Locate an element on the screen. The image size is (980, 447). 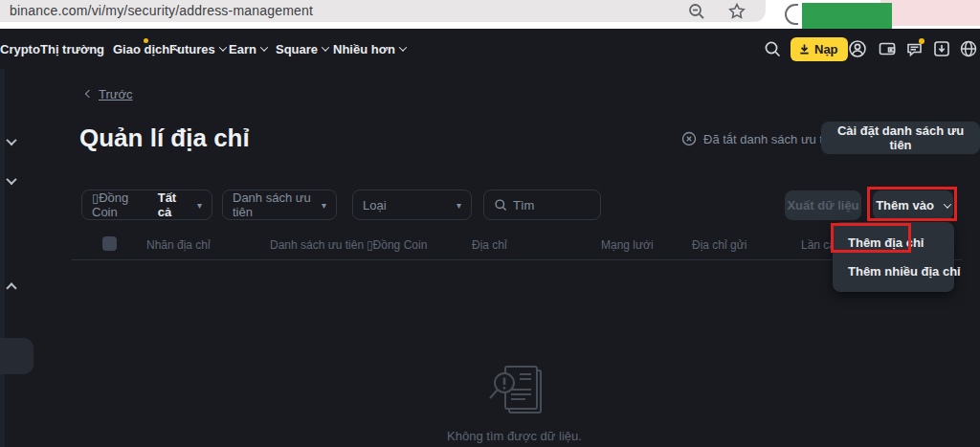
browser-bar: binance.com/vi/my/security/address-manag… is located at coordinates (490, 14).